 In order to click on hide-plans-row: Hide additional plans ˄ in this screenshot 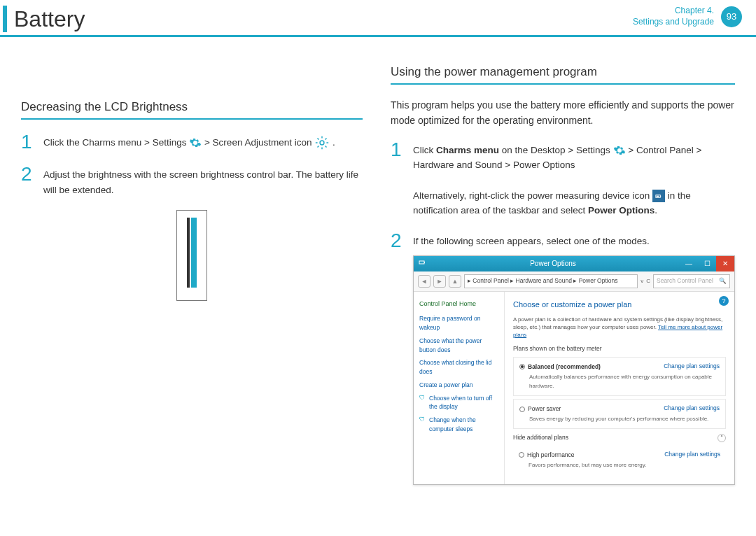, I will do `click(620, 438)`.